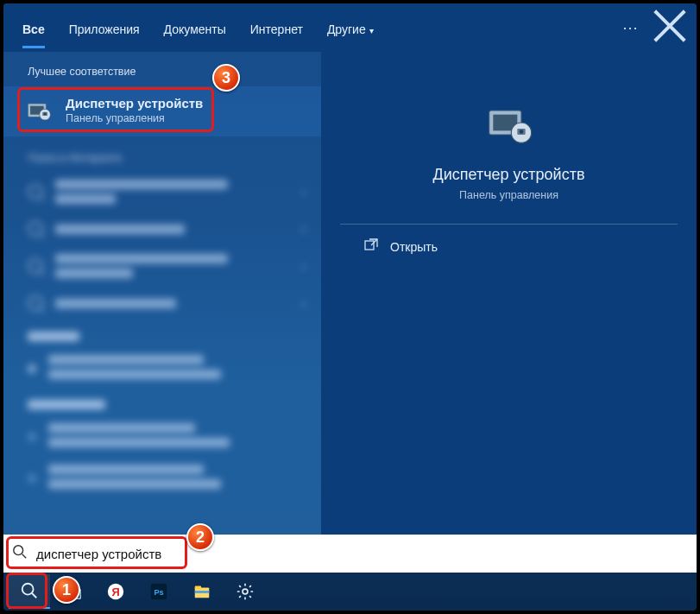 Image resolution: width=700 pixels, height=614 pixels. I want to click on open-label: Открыть, so click(414, 247).